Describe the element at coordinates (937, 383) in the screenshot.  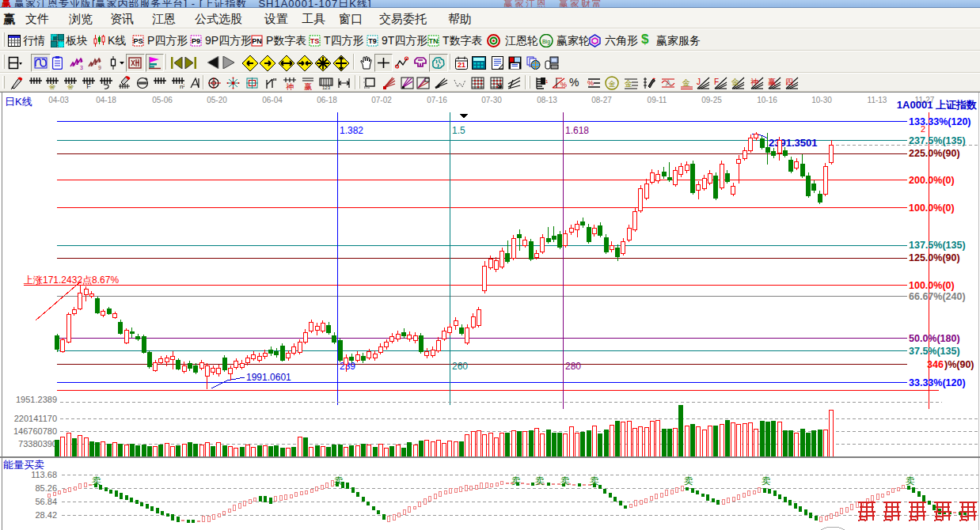
I see `svg-text: 33.33%(120)` at that location.